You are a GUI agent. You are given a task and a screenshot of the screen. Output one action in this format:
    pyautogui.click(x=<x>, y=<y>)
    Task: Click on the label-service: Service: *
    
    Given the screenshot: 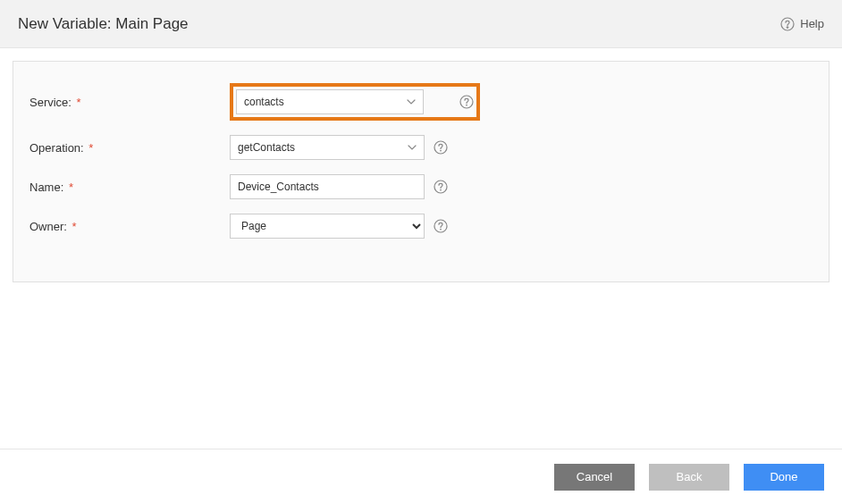 What is the action you would take?
    pyautogui.click(x=130, y=102)
    